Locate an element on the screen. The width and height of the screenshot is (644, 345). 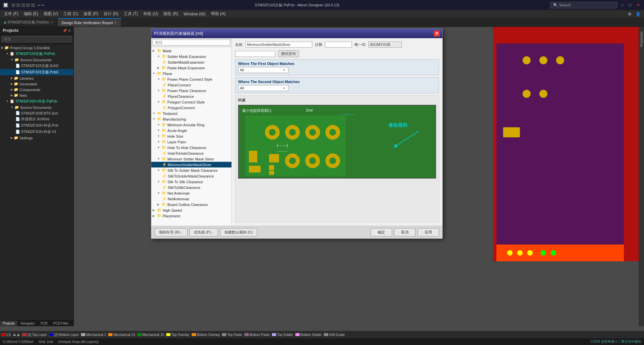
tree-paste-mask: ▶ 📁 Paste Mask Expansion is located at coordinates (191, 68).